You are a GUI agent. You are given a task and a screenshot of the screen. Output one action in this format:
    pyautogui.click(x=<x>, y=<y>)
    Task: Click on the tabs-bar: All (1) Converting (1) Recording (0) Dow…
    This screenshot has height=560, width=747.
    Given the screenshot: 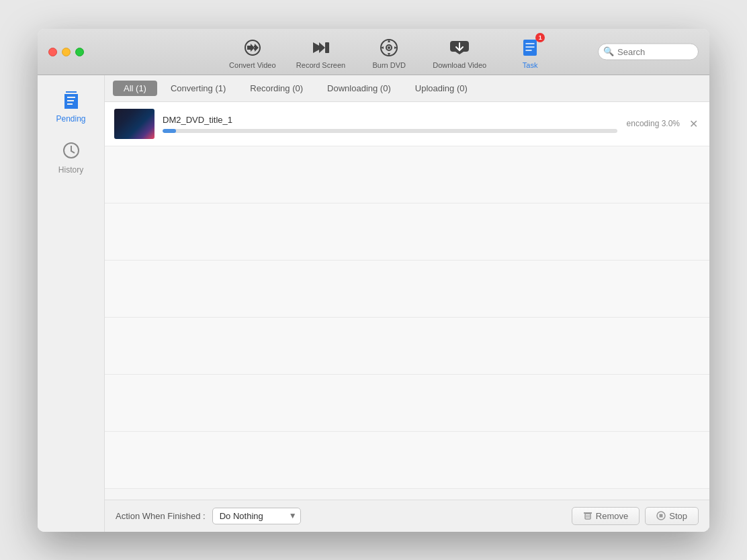 What is the action you would take?
    pyautogui.click(x=407, y=89)
    